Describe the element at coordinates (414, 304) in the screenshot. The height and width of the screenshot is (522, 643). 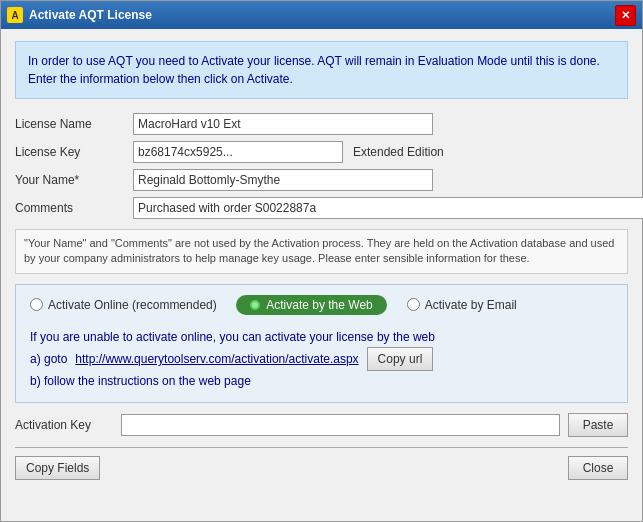
I see `radio-email-input` at that location.